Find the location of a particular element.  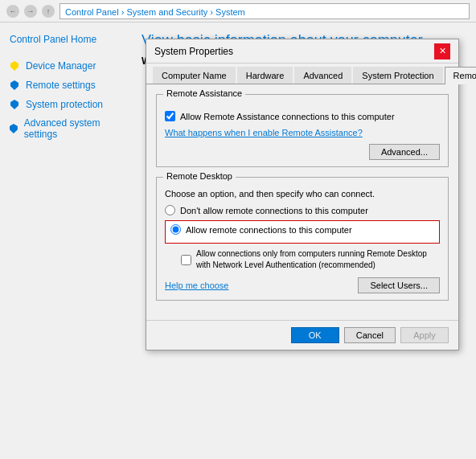

path-control-panel: Control Panel › System and Security › Sy… is located at coordinates (155, 12).